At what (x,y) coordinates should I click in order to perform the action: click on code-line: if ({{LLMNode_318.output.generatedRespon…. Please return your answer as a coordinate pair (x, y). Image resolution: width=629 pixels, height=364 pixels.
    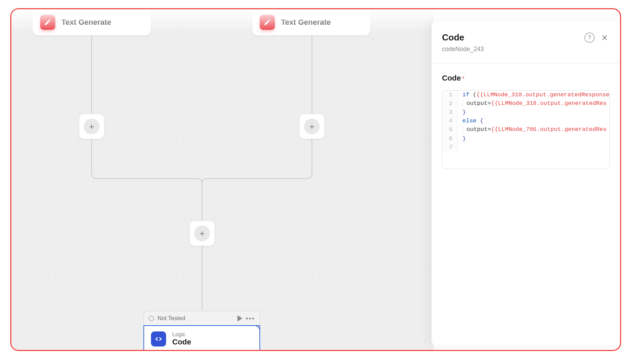
    Looking at the image, I should click on (533, 95).